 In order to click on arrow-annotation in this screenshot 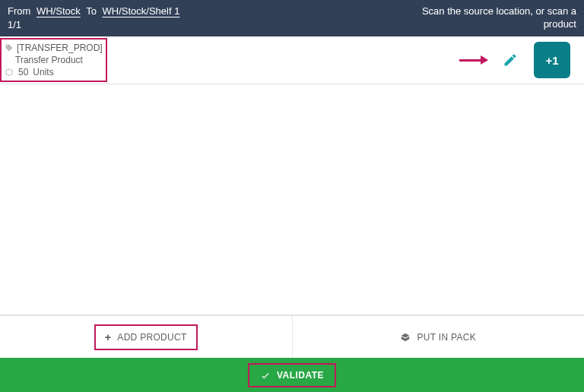, I will do `click(473, 60)`.